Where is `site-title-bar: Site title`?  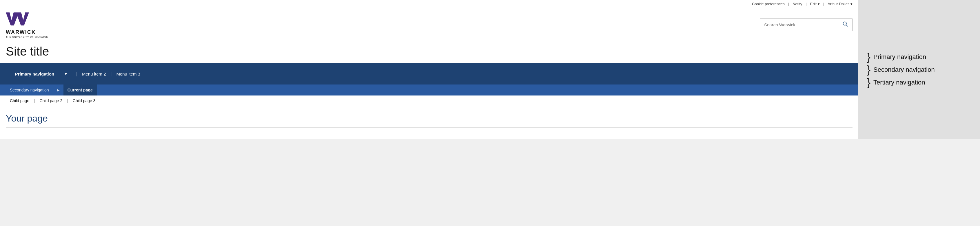 site-title-bar: Site title is located at coordinates (429, 52).